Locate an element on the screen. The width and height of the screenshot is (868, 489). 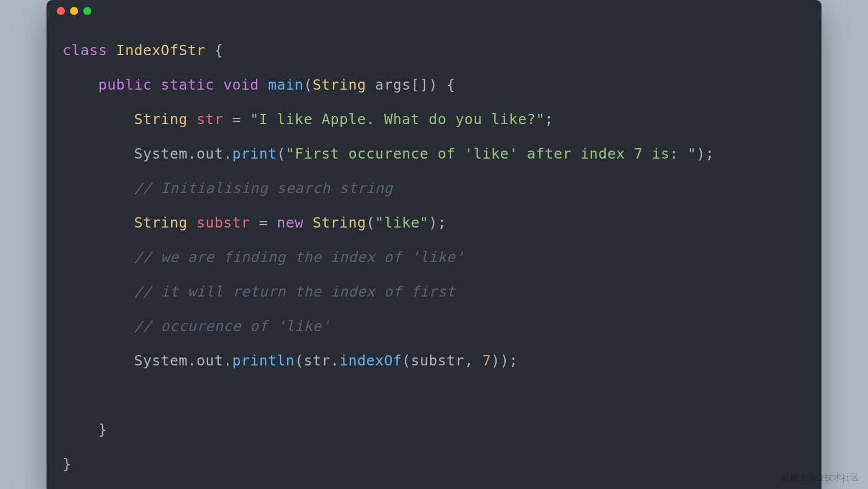
code-line-6: String substr = new String("like"); is located at coordinates (255, 223).